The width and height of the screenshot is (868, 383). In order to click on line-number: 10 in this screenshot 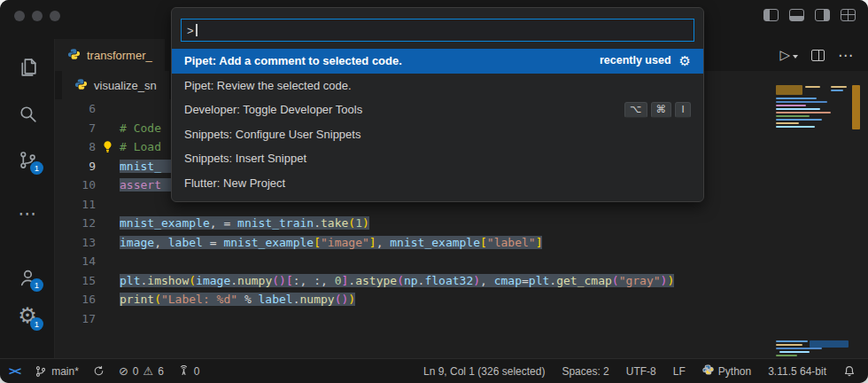, I will do `click(75, 185)`.